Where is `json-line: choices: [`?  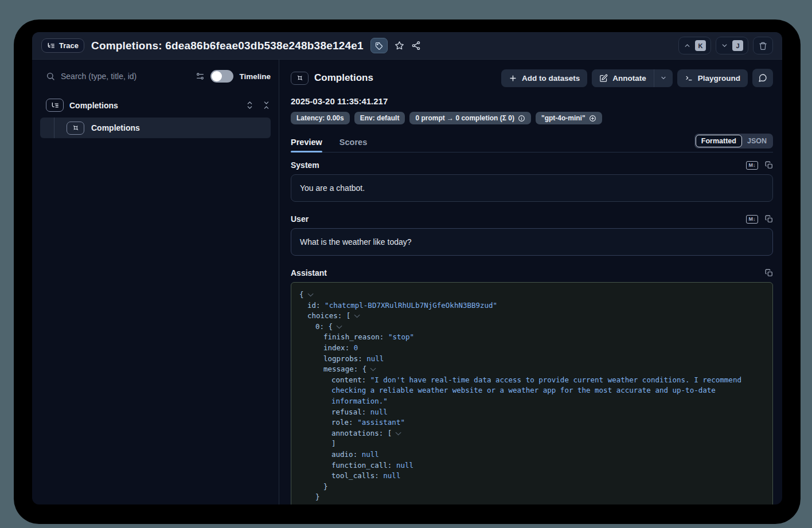
json-line: choices: [ is located at coordinates (532, 316).